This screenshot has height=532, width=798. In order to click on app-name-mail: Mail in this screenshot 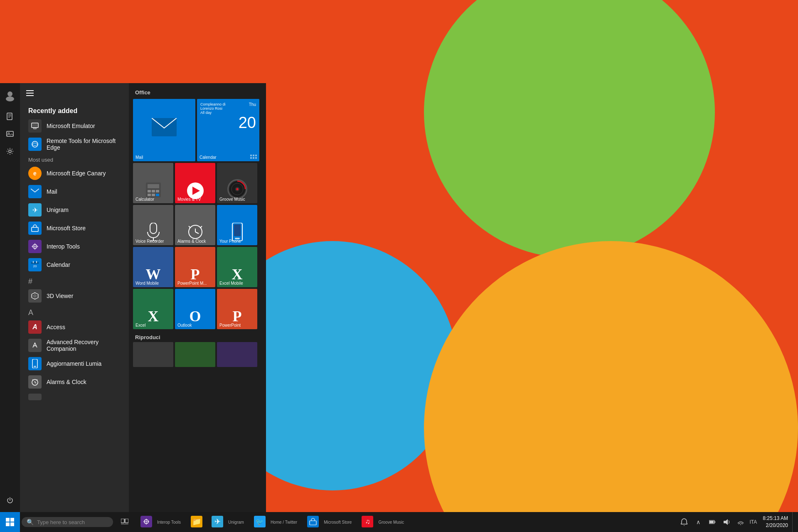, I will do `click(52, 192)`.